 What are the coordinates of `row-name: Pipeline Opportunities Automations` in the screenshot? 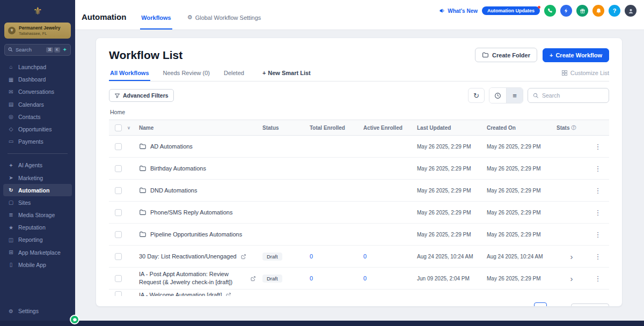 It's located at (196, 235).